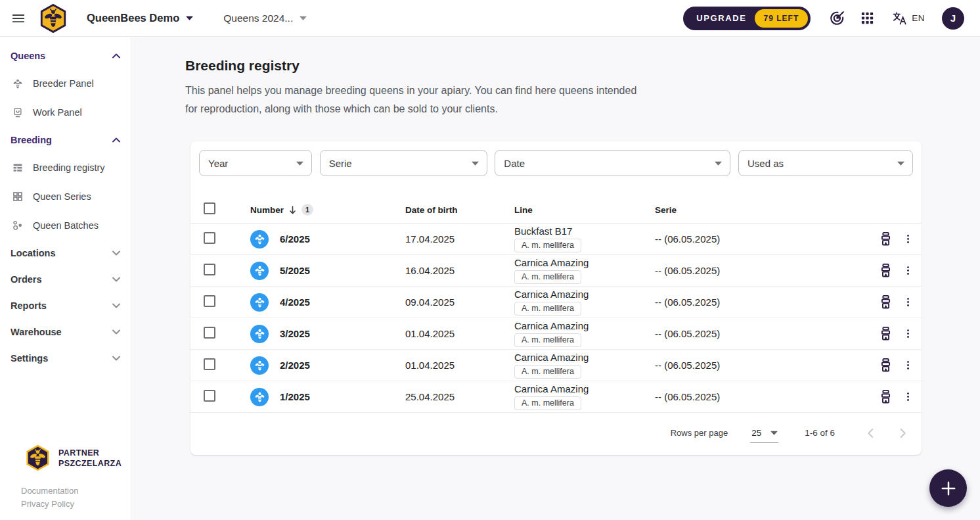 Image resolution: width=980 pixels, height=520 pixels. I want to click on filters-row: Year Serie Date Used as, so click(556, 159).